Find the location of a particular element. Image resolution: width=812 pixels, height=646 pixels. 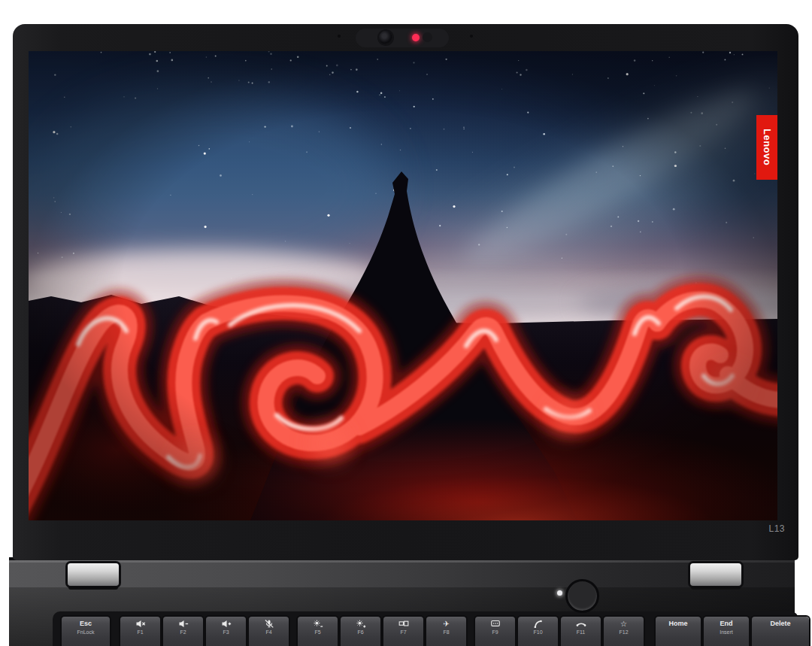

key-f3: F3 is located at coordinates (226, 632).